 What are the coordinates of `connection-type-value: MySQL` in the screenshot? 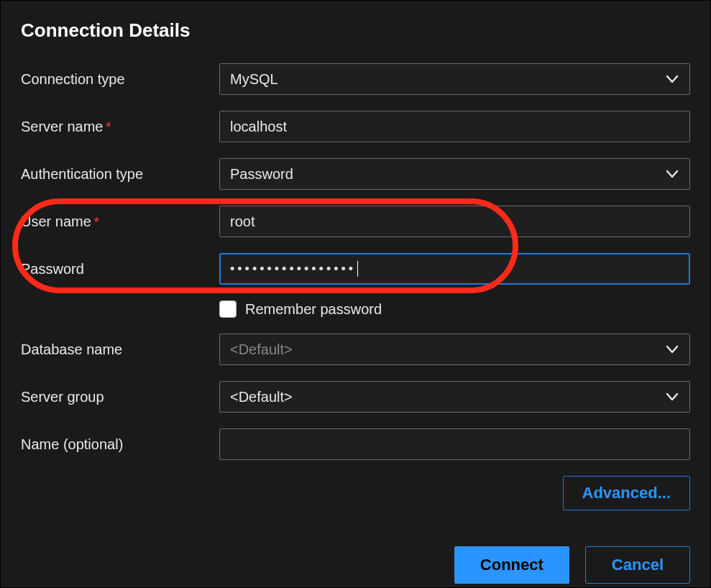 It's located at (254, 79).